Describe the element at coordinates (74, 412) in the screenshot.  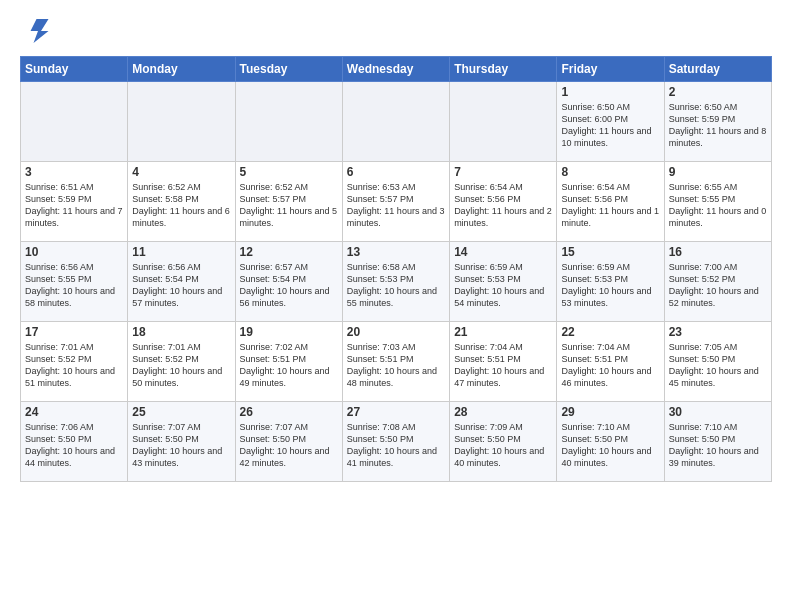
I see `day-number: 24` at that location.